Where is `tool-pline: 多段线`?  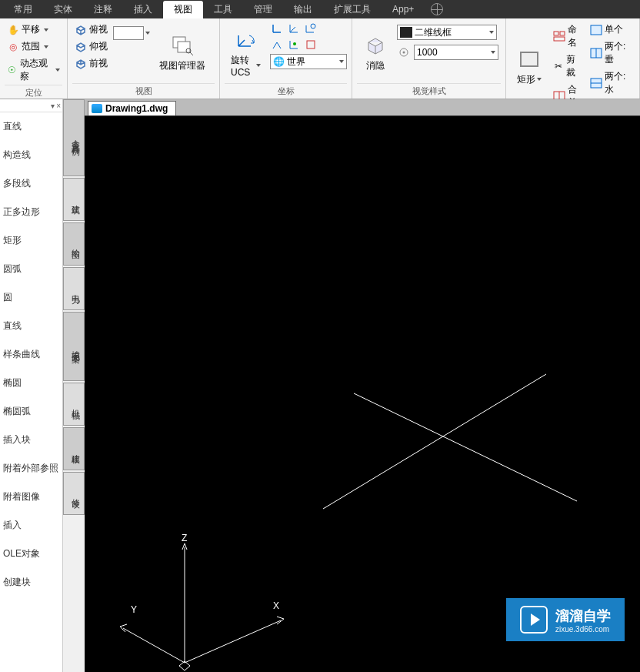
tool-pline: 多段线 is located at coordinates (31, 183).